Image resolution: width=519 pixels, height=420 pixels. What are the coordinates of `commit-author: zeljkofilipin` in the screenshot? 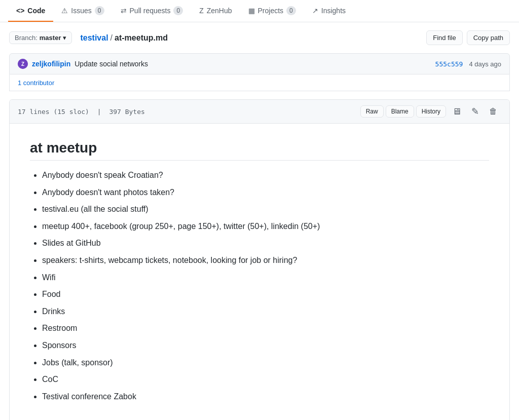 It's located at (51, 64).